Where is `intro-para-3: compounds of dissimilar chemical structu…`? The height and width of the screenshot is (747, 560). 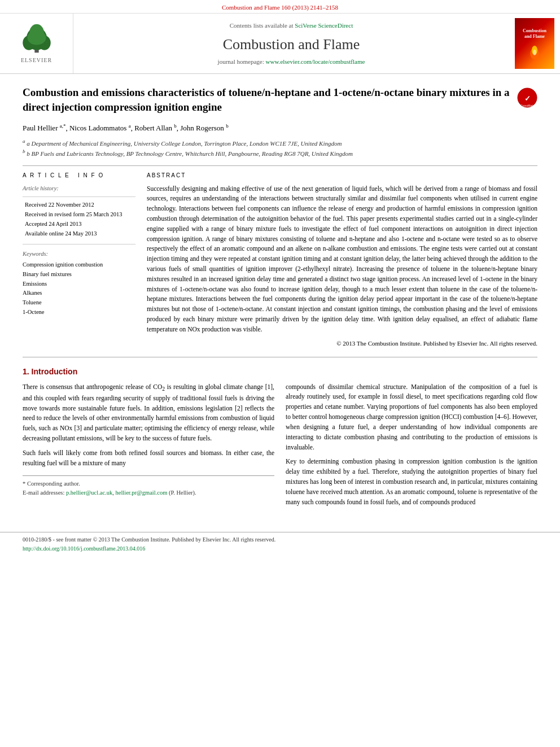
intro-para-3: compounds of dissimilar chemical structu… is located at coordinates (412, 418).